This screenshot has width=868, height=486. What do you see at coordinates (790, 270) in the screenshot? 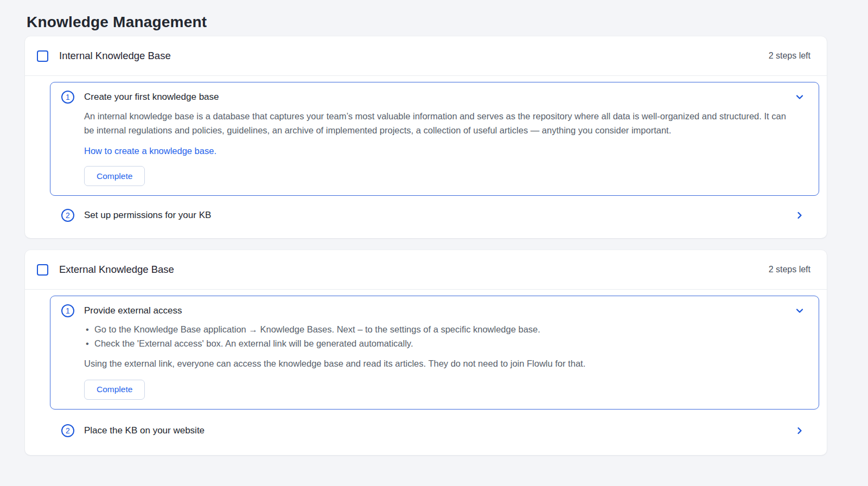
I see `external-kb-steps-left: 2 steps left` at bounding box center [790, 270].